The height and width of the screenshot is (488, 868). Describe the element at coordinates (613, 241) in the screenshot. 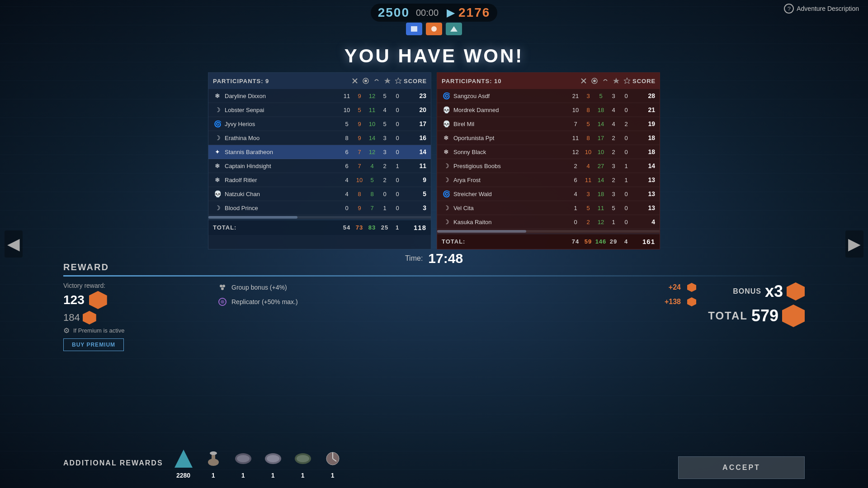

I see `team2-total-c4: 29` at that location.